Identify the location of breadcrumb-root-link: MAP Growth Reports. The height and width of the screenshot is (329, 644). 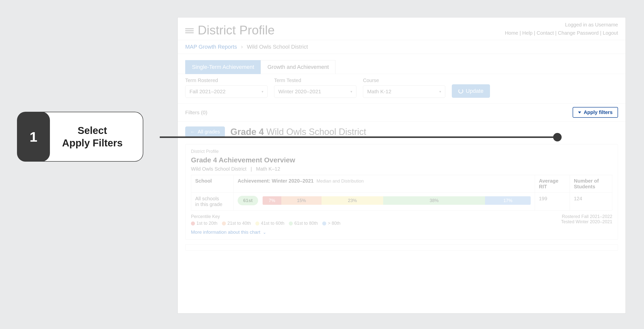
(211, 47).